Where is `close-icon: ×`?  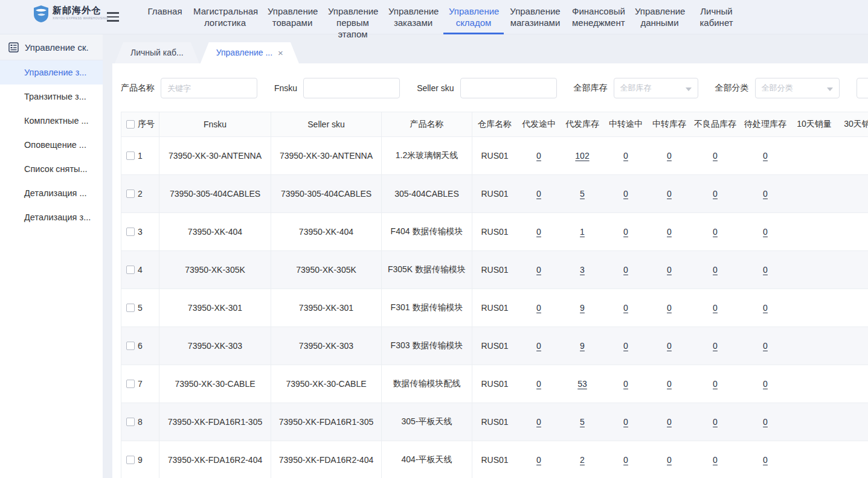 close-icon: × is located at coordinates (280, 53).